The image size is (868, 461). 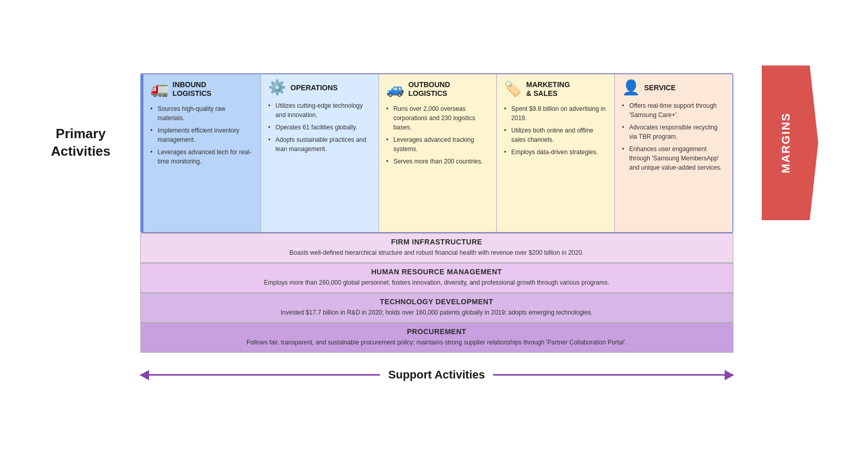 I want to click on firm-title: FIRM INFRASTRUCTURE, so click(x=436, y=241).